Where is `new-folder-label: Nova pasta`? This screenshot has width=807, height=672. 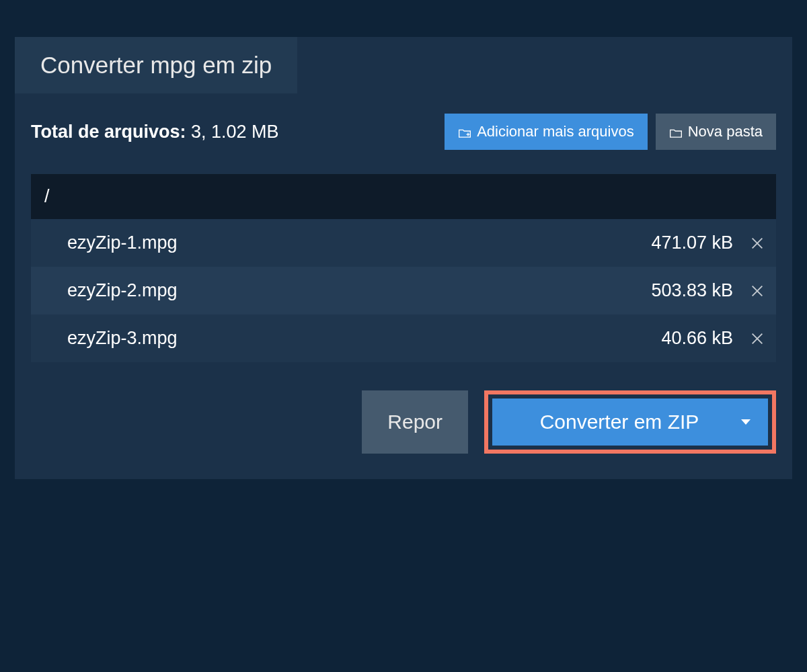 new-folder-label: Nova pasta is located at coordinates (725, 132).